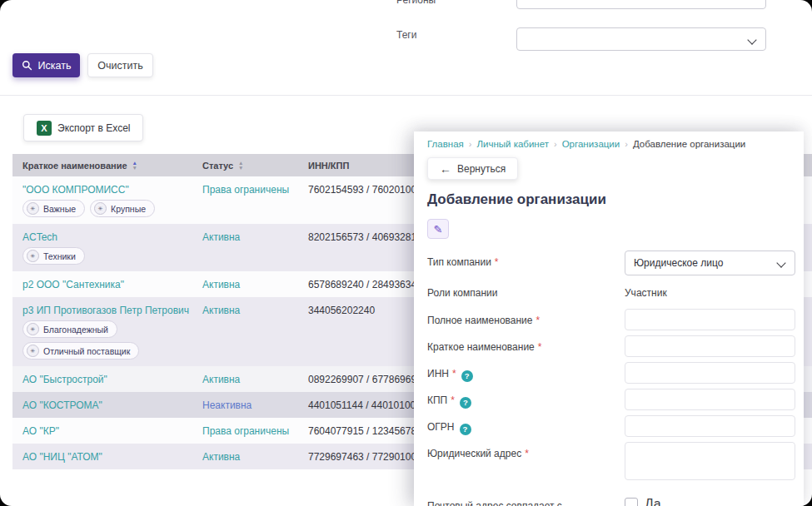 The height and width of the screenshot is (506, 812). Describe the element at coordinates (107, 457) in the screenshot. I see `name-cell: АО "НИЦ "АТОМ"` at that location.